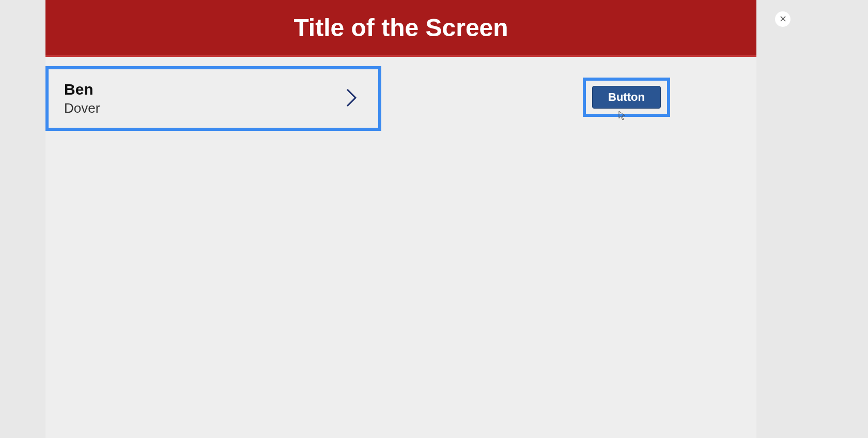  What do you see at coordinates (213, 98) in the screenshot?
I see `list-item: Ben Dover` at bounding box center [213, 98].